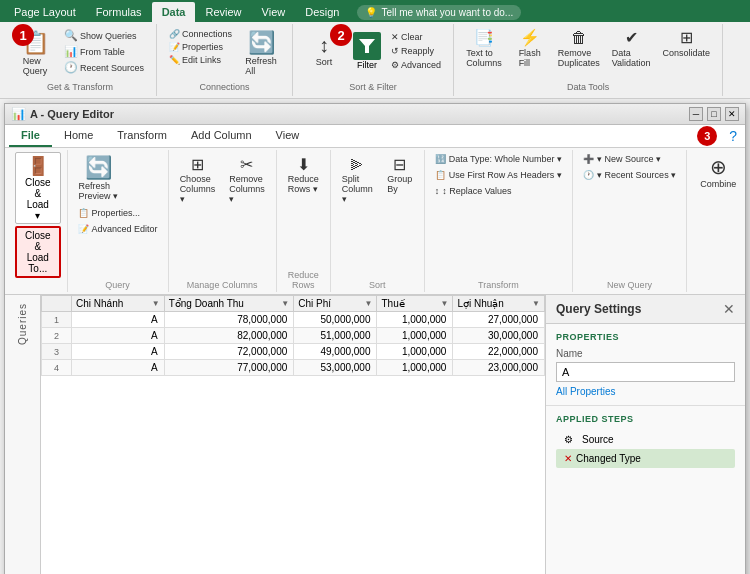  I want to click on tab-data: Data, so click(174, 12).